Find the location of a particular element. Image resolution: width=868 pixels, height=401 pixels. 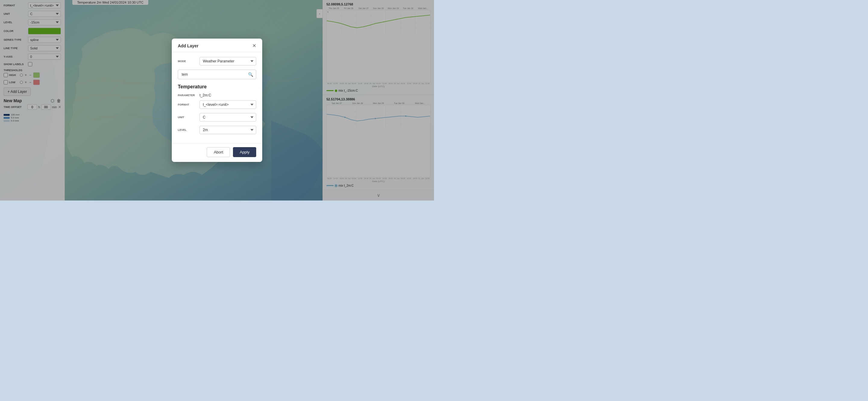

modal-close-button: ✕ is located at coordinates (254, 46).